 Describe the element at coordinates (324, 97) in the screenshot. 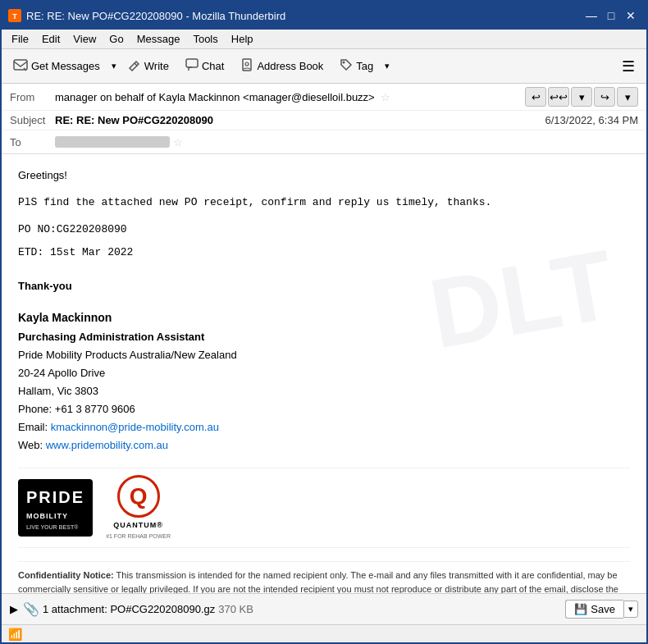

I see `from-row: From manager on behalf of Kayla Mackinno…` at that location.